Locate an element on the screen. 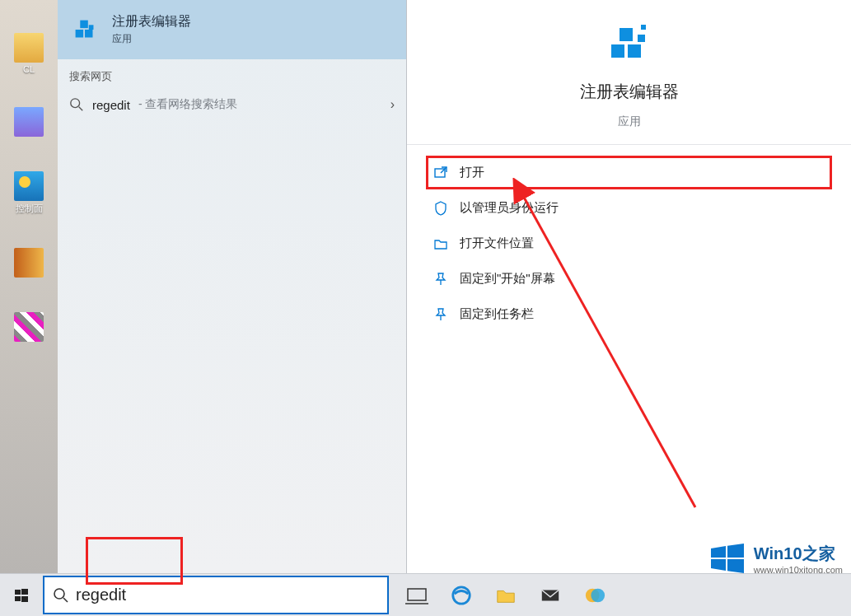 The image size is (851, 616). action-label: 打开 is located at coordinates (472, 173).